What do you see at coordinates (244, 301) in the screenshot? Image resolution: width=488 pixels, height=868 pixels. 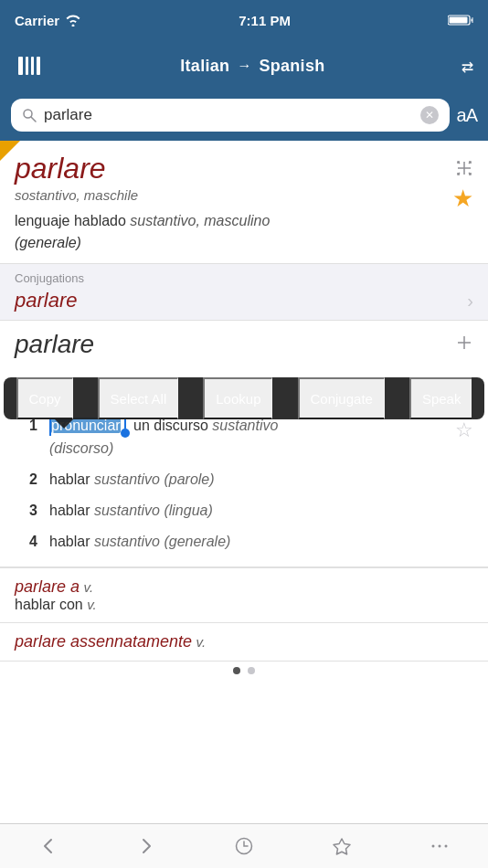 I see `conjugations-row: parlare ›` at bounding box center [244, 301].